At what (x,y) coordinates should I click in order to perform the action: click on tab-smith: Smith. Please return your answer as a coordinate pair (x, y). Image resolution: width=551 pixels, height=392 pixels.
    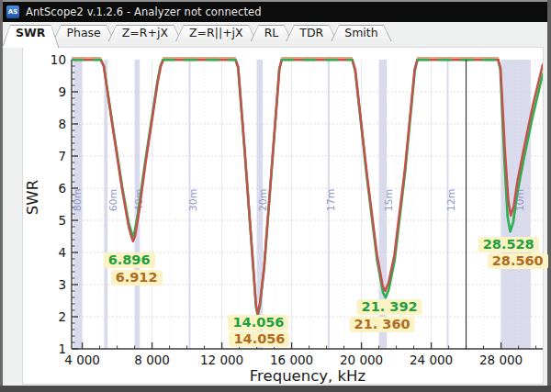
    Looking at the image, I should click on (361, 33).